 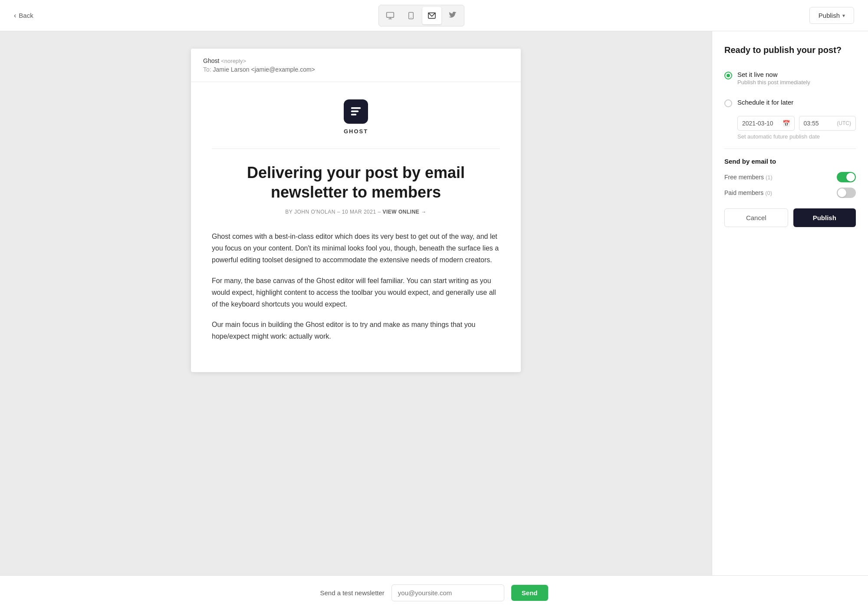 I want to click on panel-divider, so click(x=790, y=148).